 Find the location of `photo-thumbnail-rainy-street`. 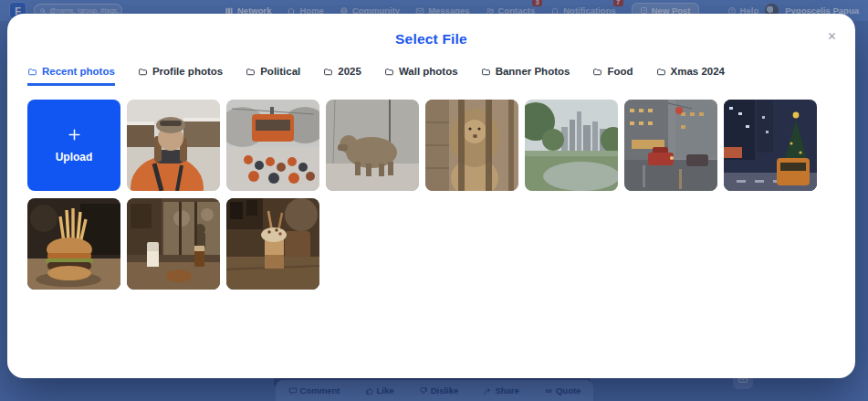

photo-thumbnail-rainy-street is located at coordinates (671, 145).